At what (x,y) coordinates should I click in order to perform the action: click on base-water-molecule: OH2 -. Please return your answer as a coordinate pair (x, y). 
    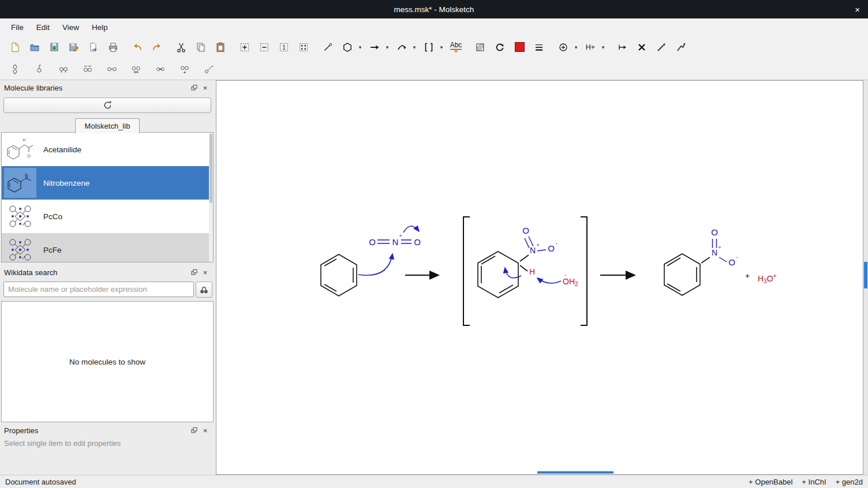
    Looking at the image, I should click on (570, 279).